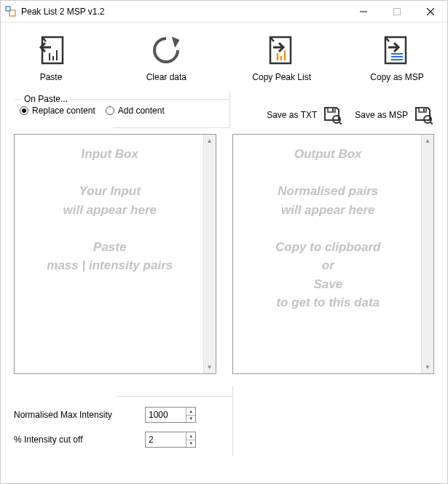 The height and width of the screenshot is (484, 448). Describe the element at coordinates (11, 12) in the screenshot. I see `app-icon` at that location.